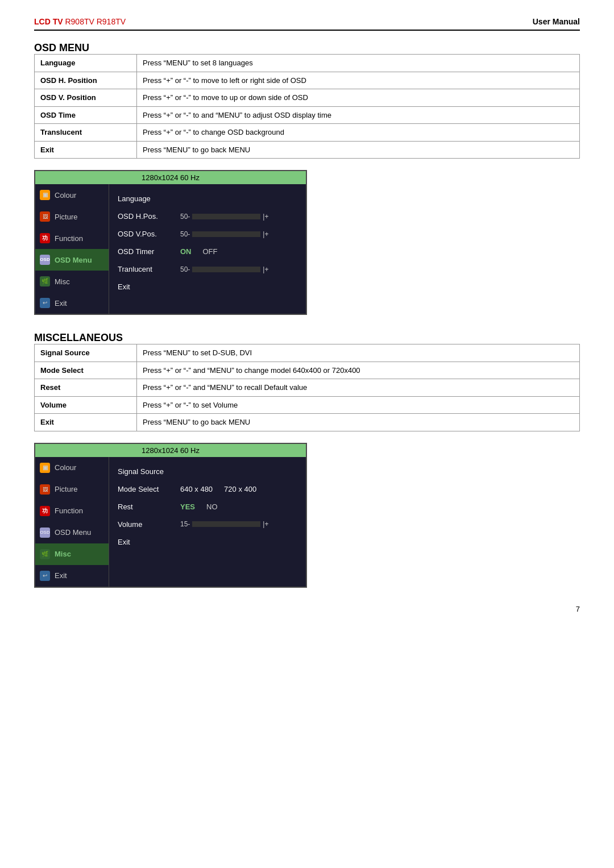  Describe the element at coordinates (358, 388) in the screenshot. I see `row-desc: Press “+” or “-” and “MENU” to recall De…` at that location.